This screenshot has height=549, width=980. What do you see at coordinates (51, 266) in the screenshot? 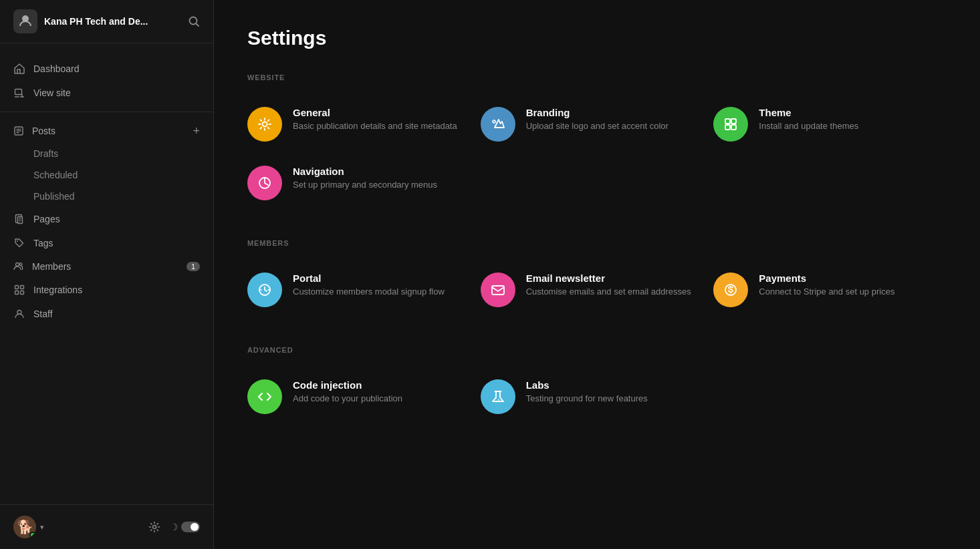
I see `sidebar-item-members-label: Members` at bounding box center [51, 266].